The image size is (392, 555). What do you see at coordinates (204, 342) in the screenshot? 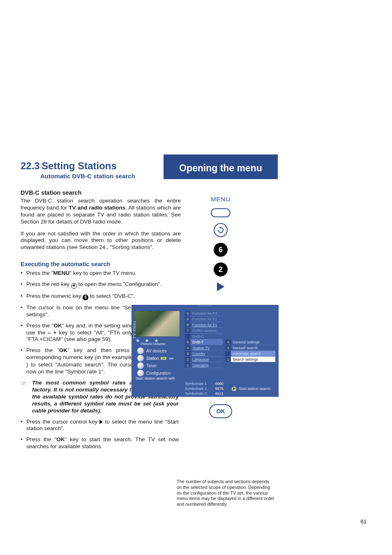
I see `mid-list-row: 5DVB-T` at bounding box center [204, 342].